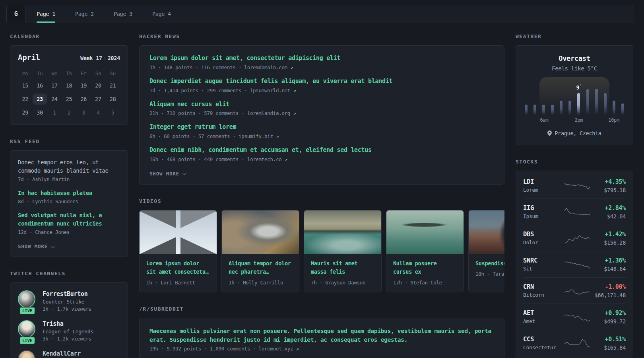 The image size is (644, 358). What do you see at coordinates (69, 193) in the screenshot?
I see `rss-item-link: In hac habitasse platea` at bounding box center [69, 193].